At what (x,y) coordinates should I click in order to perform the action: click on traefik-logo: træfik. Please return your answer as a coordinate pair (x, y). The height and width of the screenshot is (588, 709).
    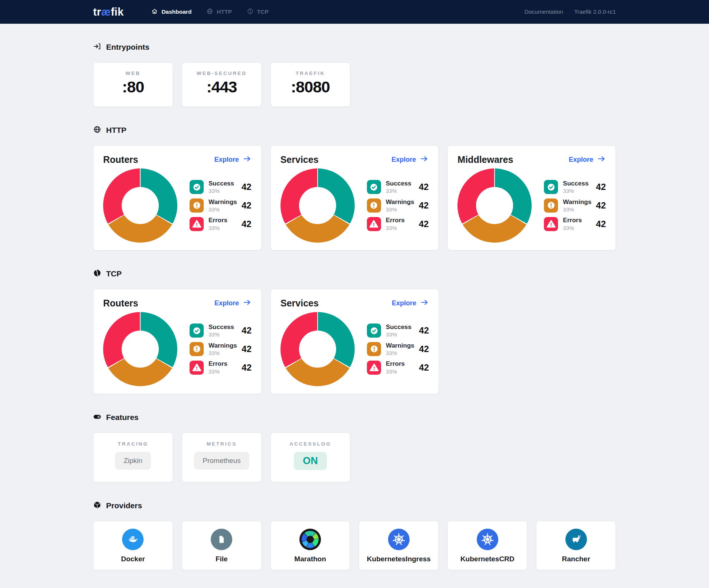
    Looking at the image, I should click on (108, 12).